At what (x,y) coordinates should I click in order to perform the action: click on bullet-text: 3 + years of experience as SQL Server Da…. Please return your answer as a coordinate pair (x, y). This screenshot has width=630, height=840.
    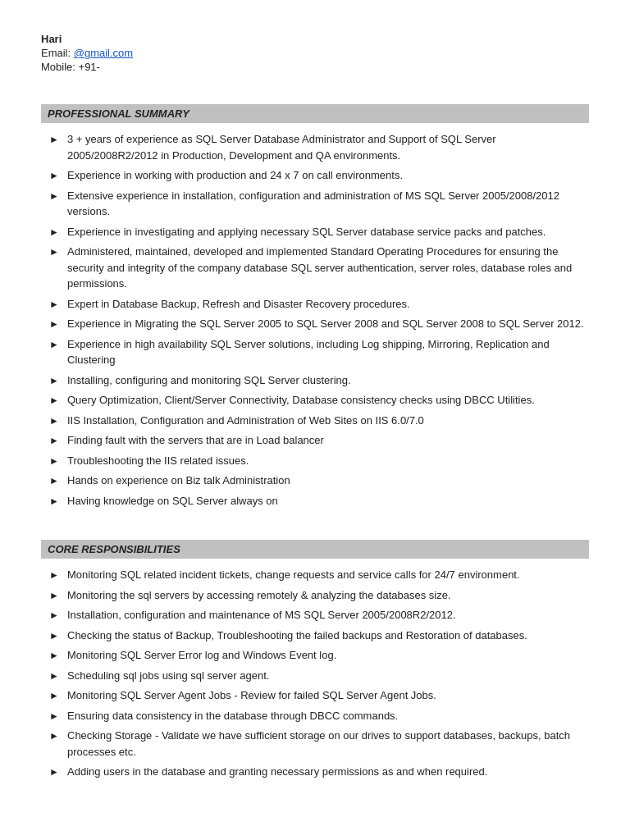
    Looking at the image, I should click on (328, 148).